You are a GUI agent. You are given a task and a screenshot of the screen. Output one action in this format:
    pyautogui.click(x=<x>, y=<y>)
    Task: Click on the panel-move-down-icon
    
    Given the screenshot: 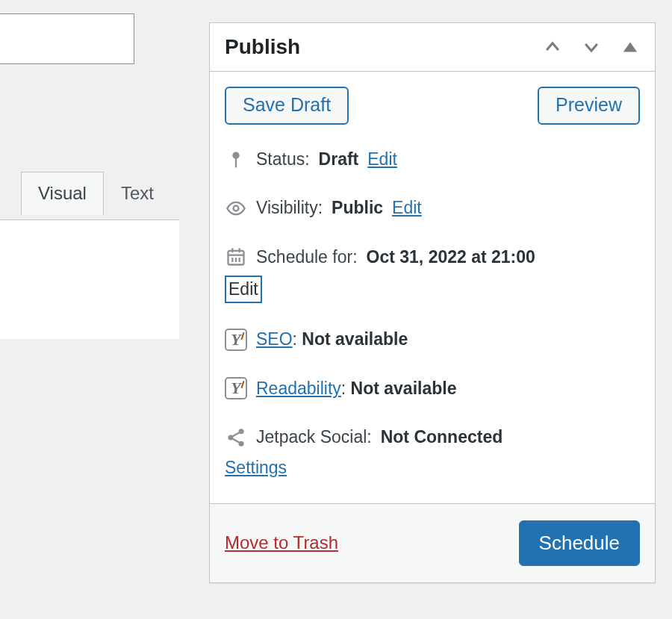 What is the action you would take?
    pyautogui.click(x=591, y=47)
    